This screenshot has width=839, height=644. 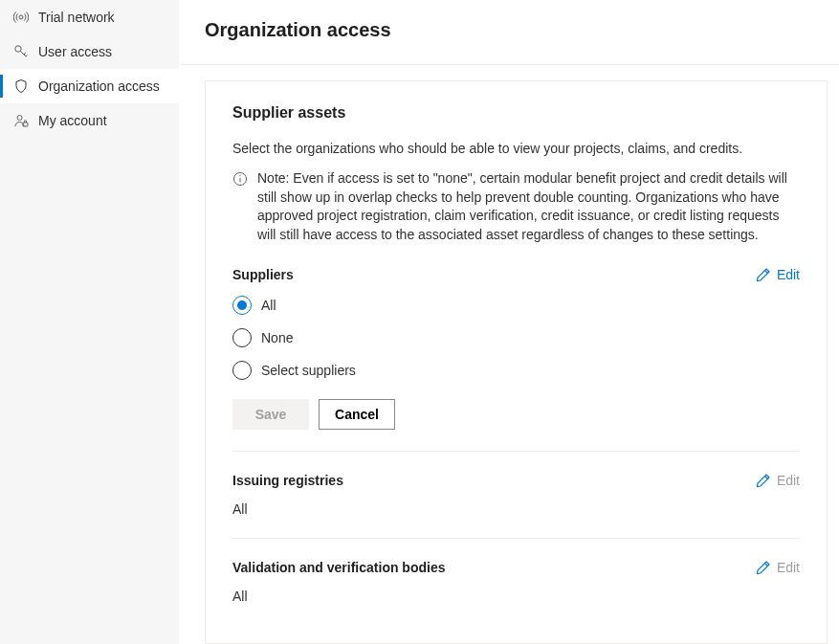 I want to click on sidebar-item-organization-access: Organization access, so click(x=90, y=86).